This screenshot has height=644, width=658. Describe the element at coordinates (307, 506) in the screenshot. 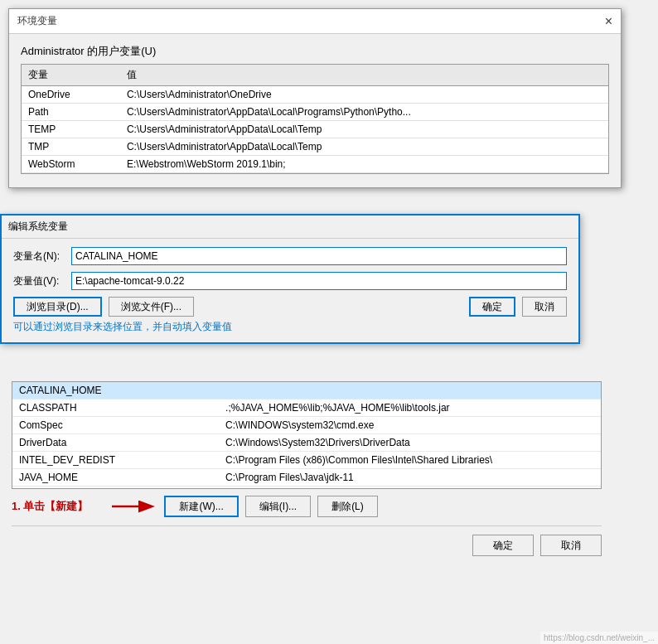

I see `sys-var-actions: 1. 单击【新建】 新建(W)... 编辑(I)... 删除(L)` at that location.